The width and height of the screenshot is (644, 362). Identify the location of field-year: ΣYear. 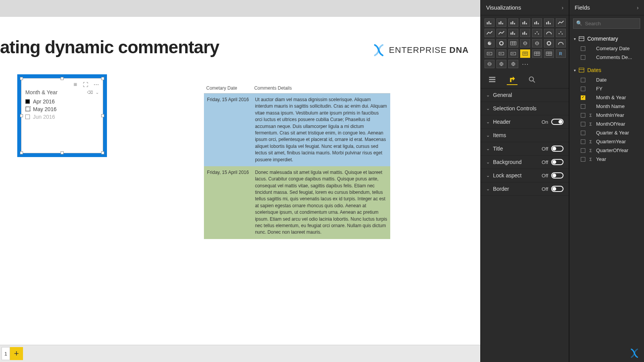
(606, 159).